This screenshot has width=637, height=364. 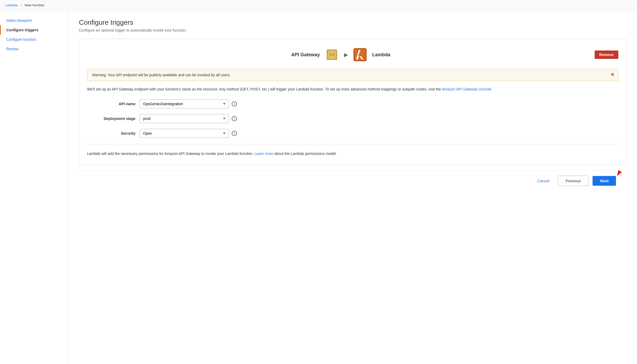 I want to click on sidebar-item-configure-function: Configure function, so click(x=34, y=39).